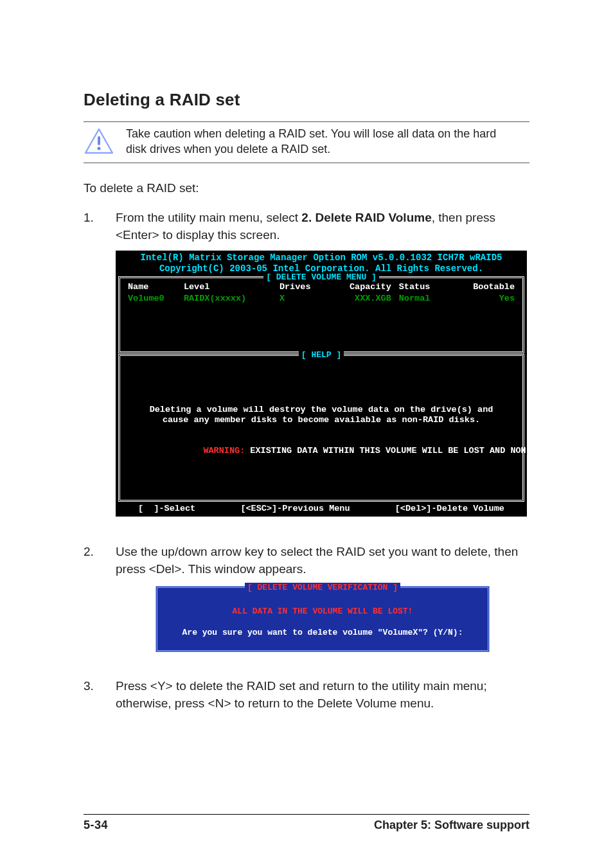 Image resolution: width=613 pixels, height=868 pixels. I want to click on col-capacity: Capacity, so click(359, 288).